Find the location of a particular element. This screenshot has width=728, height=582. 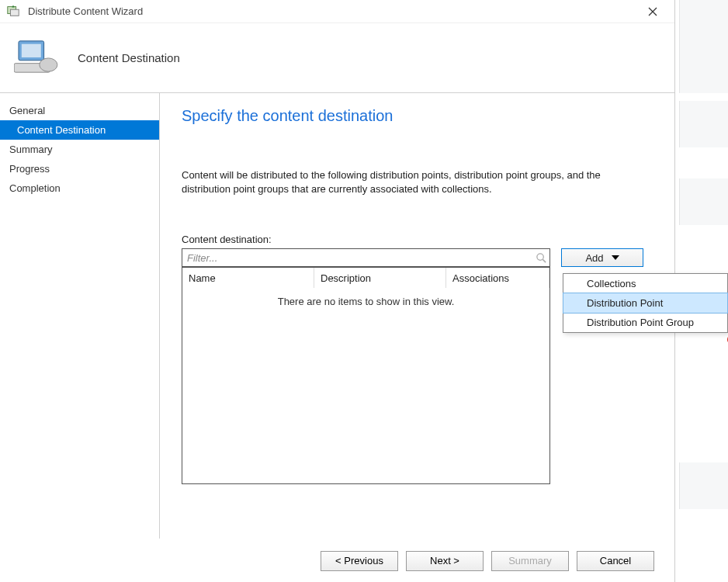

step-completion: Completion is located at coordinates (79, 188).